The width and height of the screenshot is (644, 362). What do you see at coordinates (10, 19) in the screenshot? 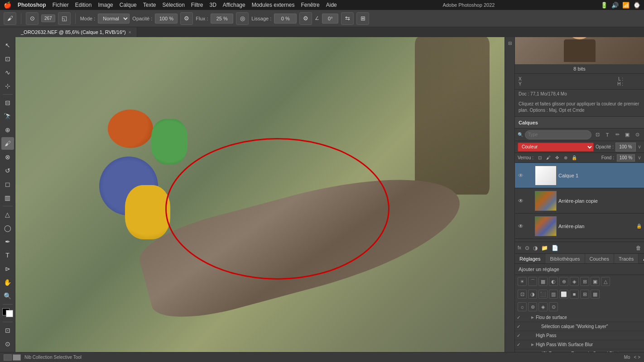
I see `brush-tool-button: 🖌` at bounding box center [10, 19].